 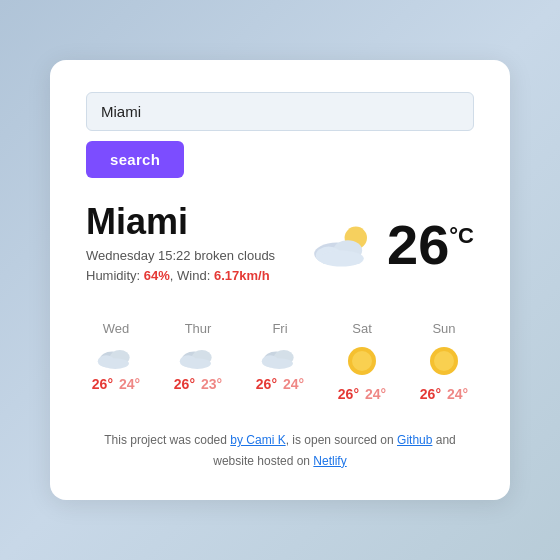 I want to click on low-wed: 24°, so click(x=130, y=384).